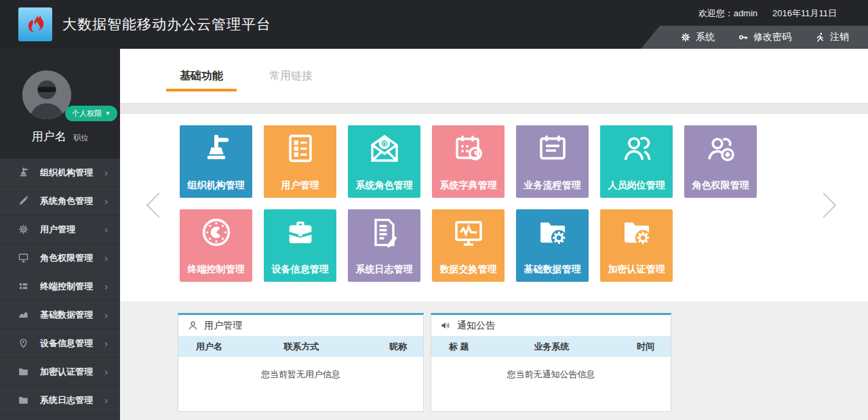  I want to click on sidebar-item-label: 用户管理, so click(72, 230).